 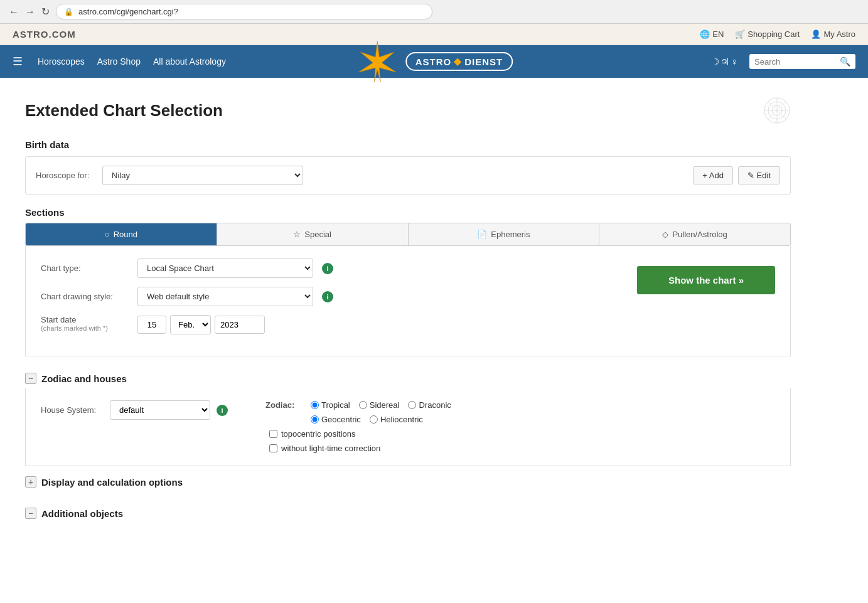 What do you see at coordinates (699, 235) in the screenshot?
I see `pullen-tab-label: Pullen/Astrolog` at bounding box center [699, 235].